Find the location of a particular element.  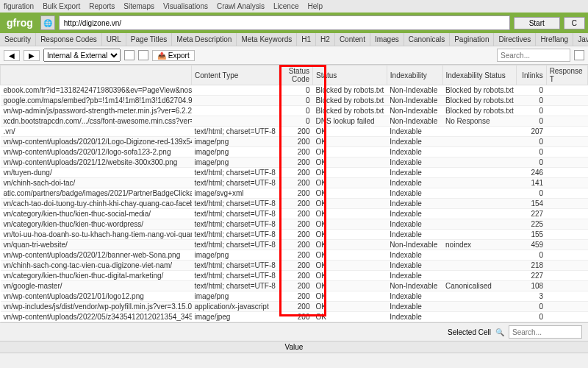

table-row: vn/wp-content/uploads/2022/05/z343541201… is located at coordinates (294, 317).